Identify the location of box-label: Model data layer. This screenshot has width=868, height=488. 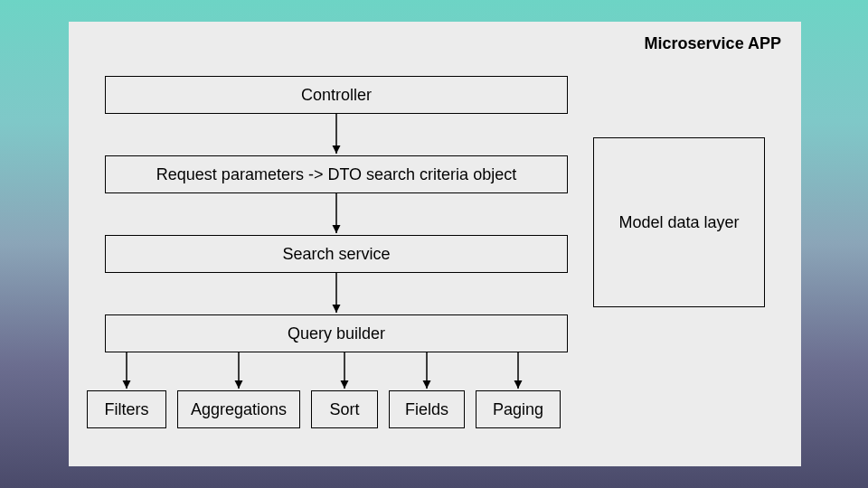
(678, 222).